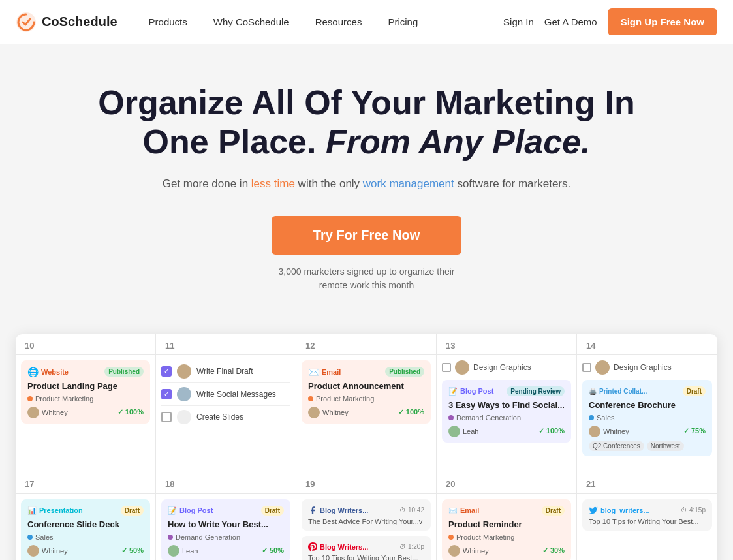  Describe the element at coordinates (366, 483) in the screenshot. I see `day-number-19: 19` at that location.